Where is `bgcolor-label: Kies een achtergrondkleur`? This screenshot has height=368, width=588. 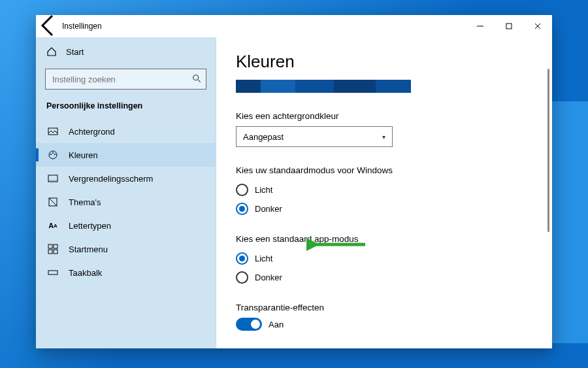
bgcolor-label: Kies een achtergrondkleur is located at coordinates (394, 116).